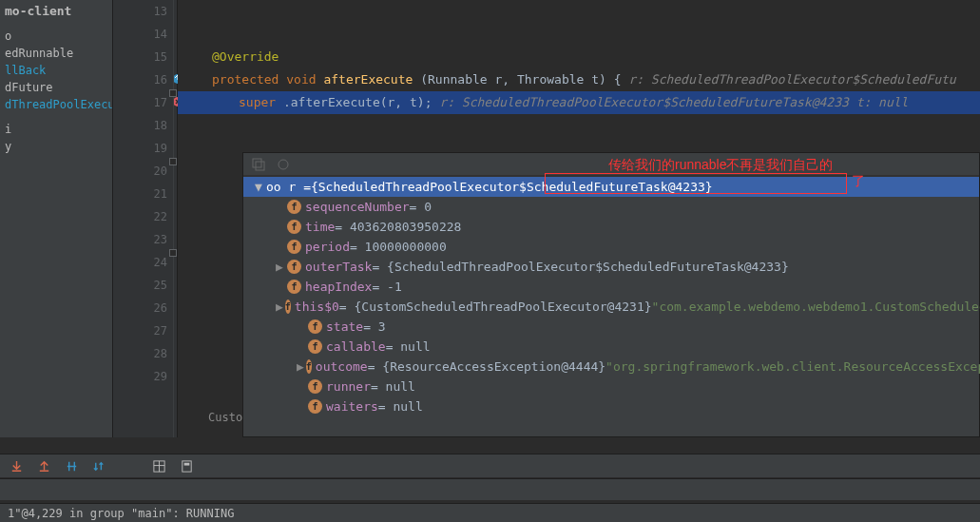 The height and width of the screenshot is (522, 980). Describe the element at coordinates (611, 367) in the screenshot. I see `variable-row: ▶foutcome = {ResourceAccessException@444…` at that location.